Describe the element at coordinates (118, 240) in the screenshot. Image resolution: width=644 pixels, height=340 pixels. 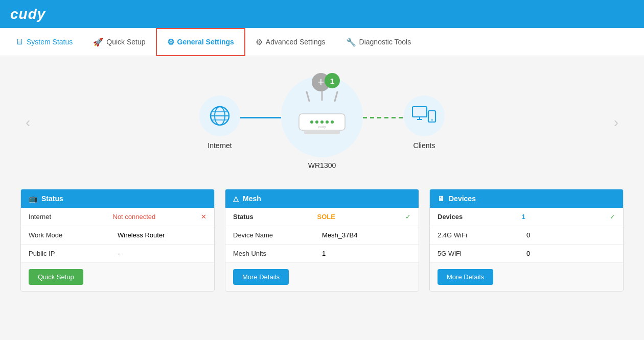
I see `status-card: 📺 Status Internet Not connected ✕ Work M…` at that location.